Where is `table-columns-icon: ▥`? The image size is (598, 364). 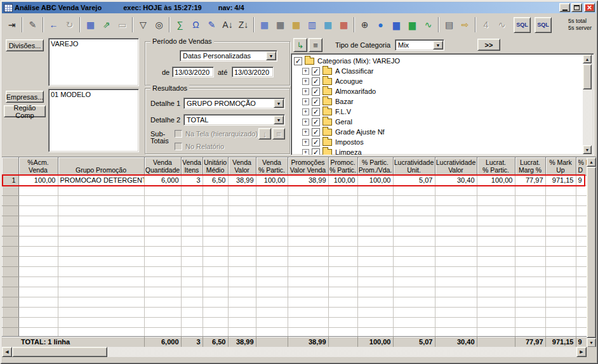 table-columns-icon: ▥ is located at coordinates (312, 25).